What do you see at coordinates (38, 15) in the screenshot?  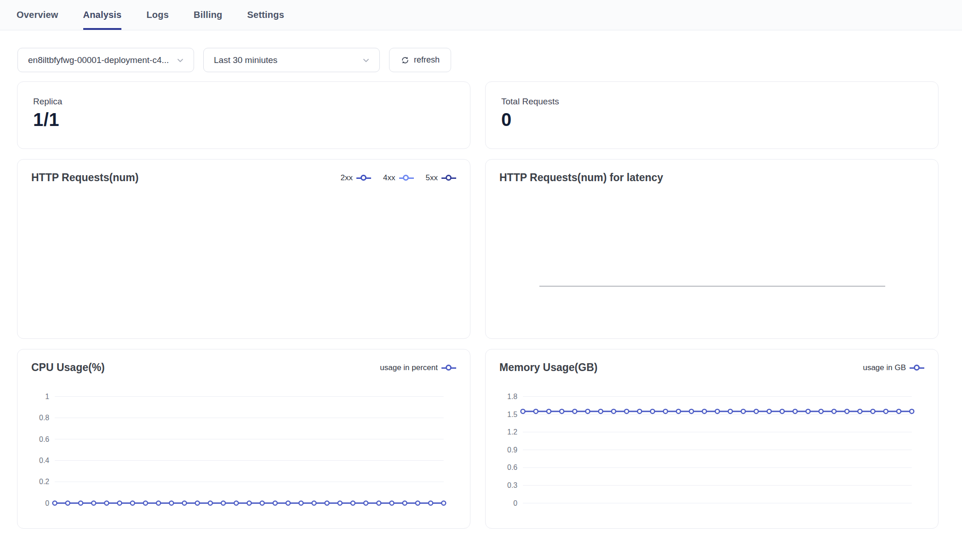 I see `tab-overview: Overview` at bounding box center [38, 15].